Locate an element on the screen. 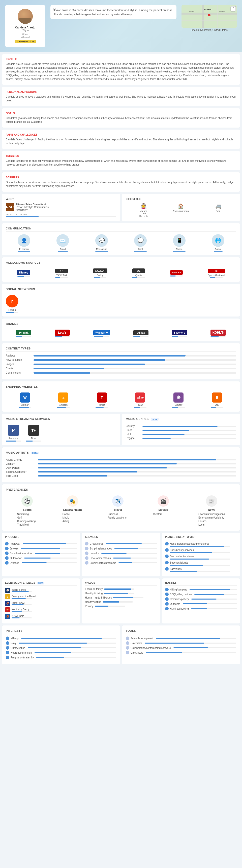  hunting-bar-fill is located at coordinates (199, 609).